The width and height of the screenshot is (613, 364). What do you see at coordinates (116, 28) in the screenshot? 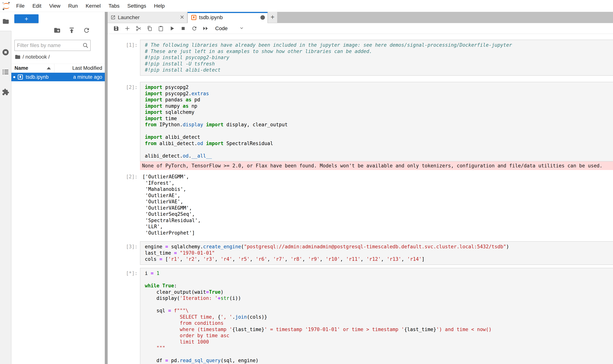
I see `save-icon` at bounding box center [116, 28].